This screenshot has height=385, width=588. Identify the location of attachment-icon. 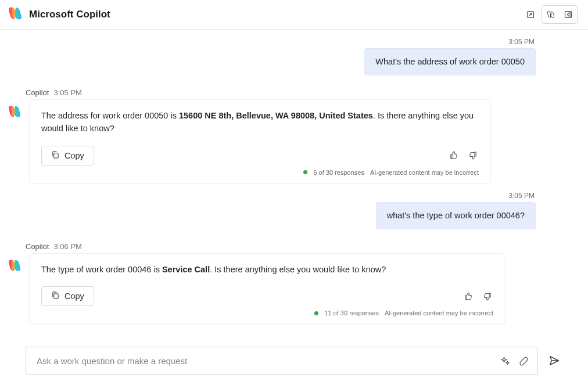
(524, 361).